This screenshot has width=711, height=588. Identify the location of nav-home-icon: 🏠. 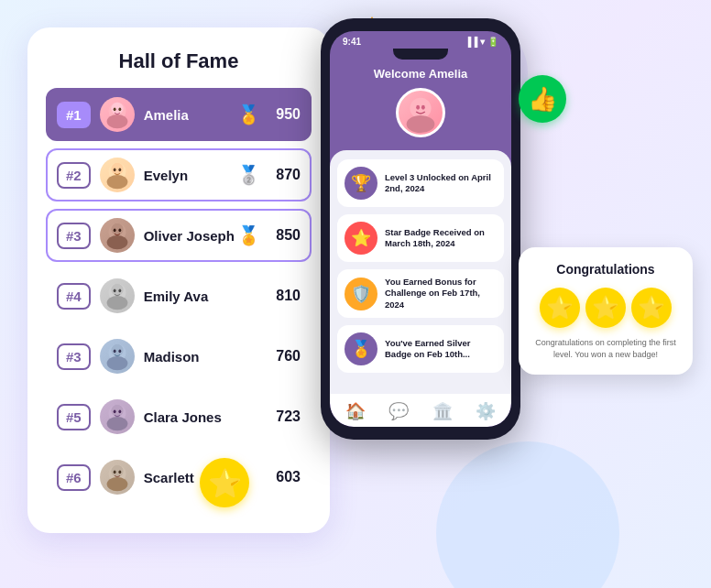
(356, 411).